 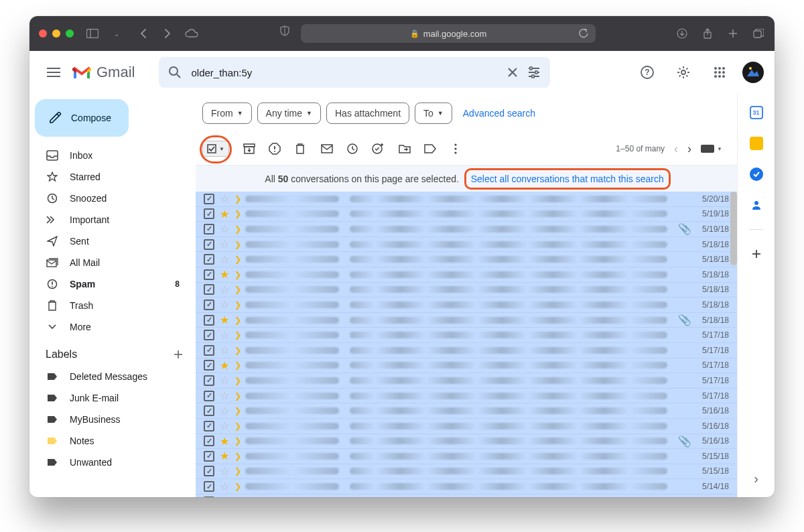 What do you see at coordinates (647, 72) in the screenshot?
I see `support-button: ?` at bounding box center [647, 72].